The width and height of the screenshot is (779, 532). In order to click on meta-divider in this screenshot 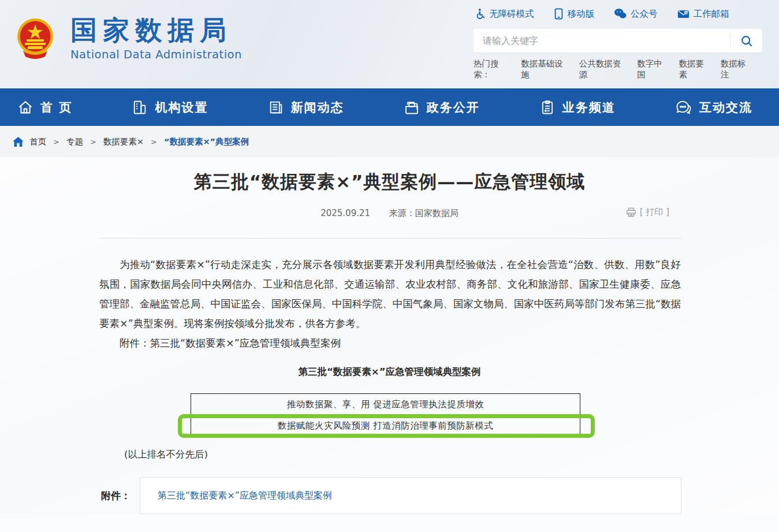, I will do `click(390, 238)`.